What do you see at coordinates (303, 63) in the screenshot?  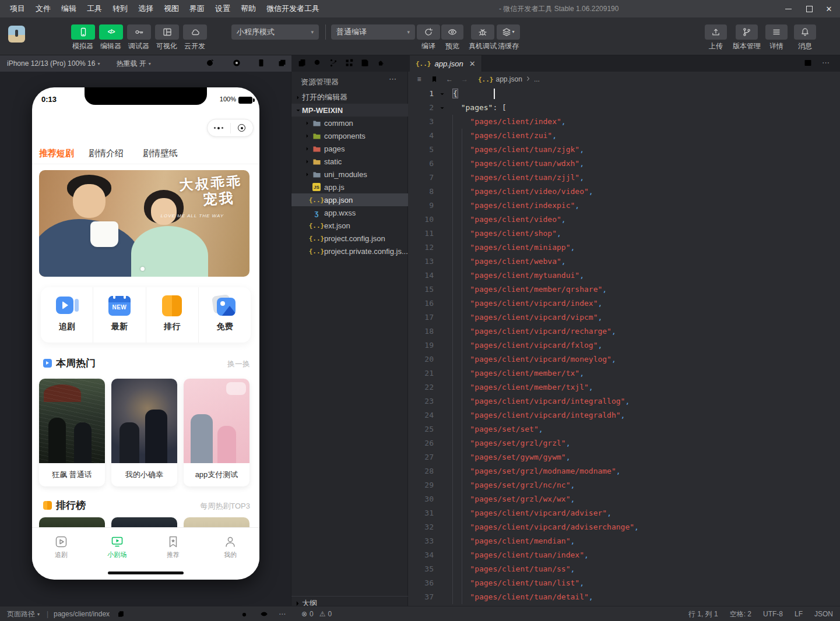 I see `files-icon` at bounding box center [303, 63].